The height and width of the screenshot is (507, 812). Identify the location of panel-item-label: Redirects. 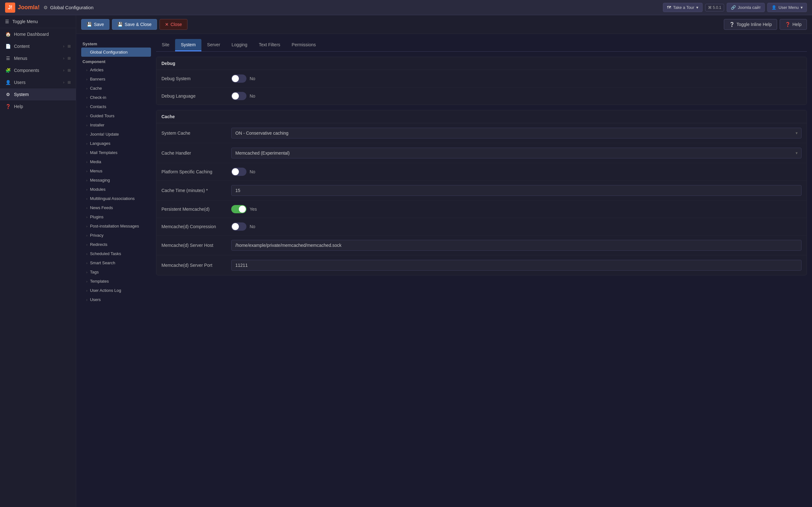
(99, 244).